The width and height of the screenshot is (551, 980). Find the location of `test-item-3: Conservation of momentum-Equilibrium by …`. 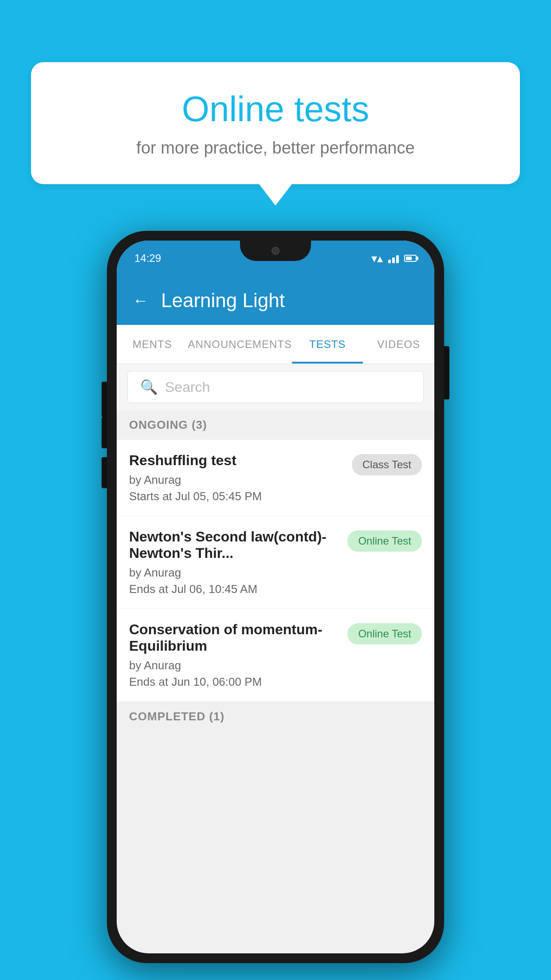

test-item-3: Conservation of momentum-Equilibrium by … is located at coordinates (276, 655).